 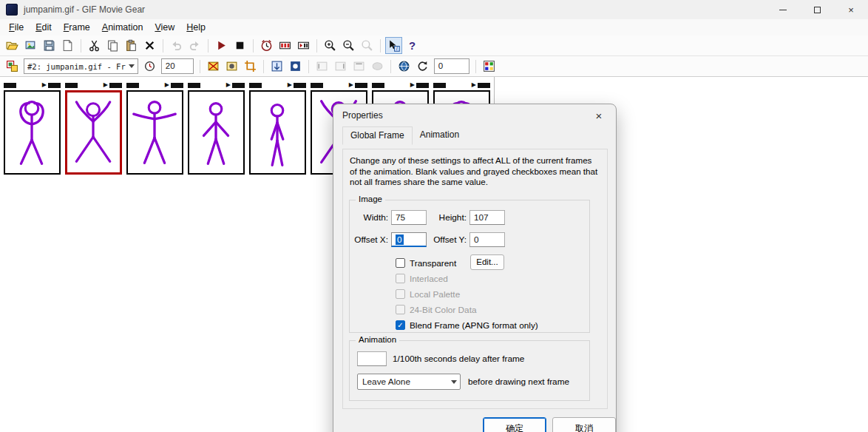 What do you see at coordinates (84, 10) in the screenshot?
I see `window-title: jumpanim.gif - GIF Movie Gear` at bounding box center [84, 10].